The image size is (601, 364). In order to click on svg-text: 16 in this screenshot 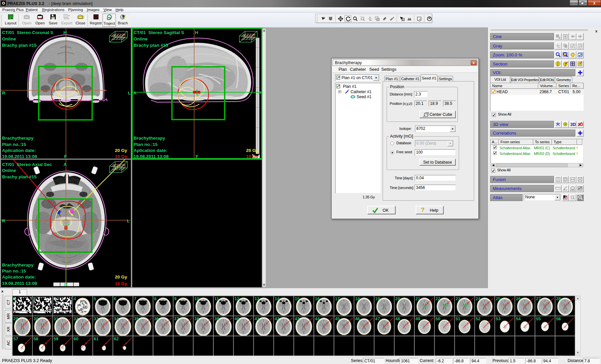, I will do `click(317, 299)`.